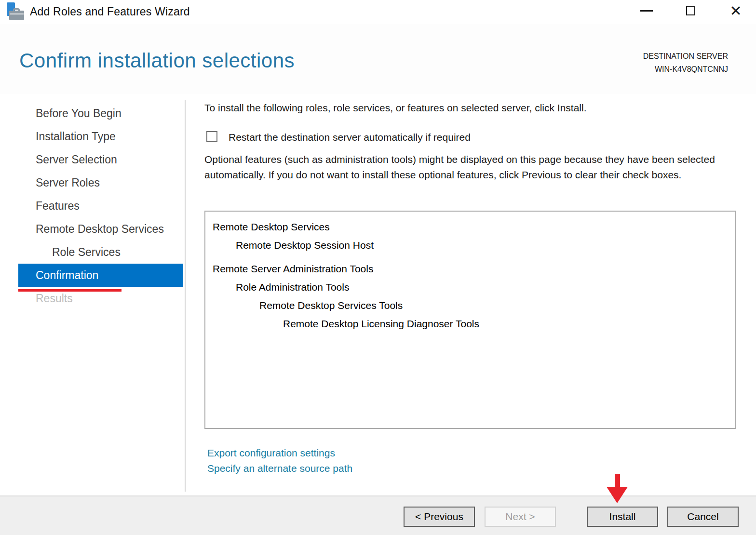 The image size is (756, 535). Describe the element at coordinates (212, 137) in the screenshot. I see `restart-checkbox` at that location.